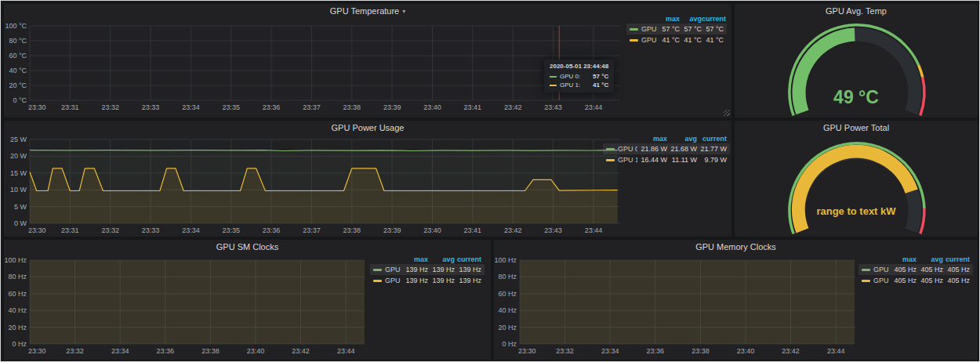  What do you see at coordinates (666, 149) in the screenshot?
I see `legend-gpu-power-usage: maxavgcurrentGPU 021.86 W21.68 W21.77 WG…` at bounding box center [666, 149].